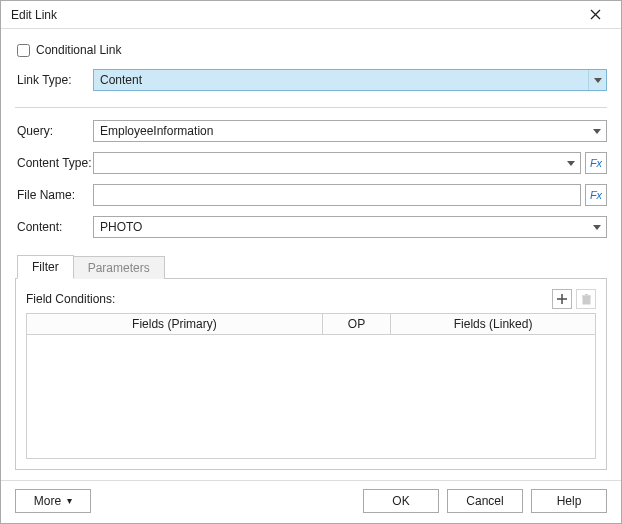 Image resolution: width=622 pixels, height=524 pixels. Describe the element at coordinates (350, 227) in the screenshot. I see `content-dropdown: PHOTO` at that location.